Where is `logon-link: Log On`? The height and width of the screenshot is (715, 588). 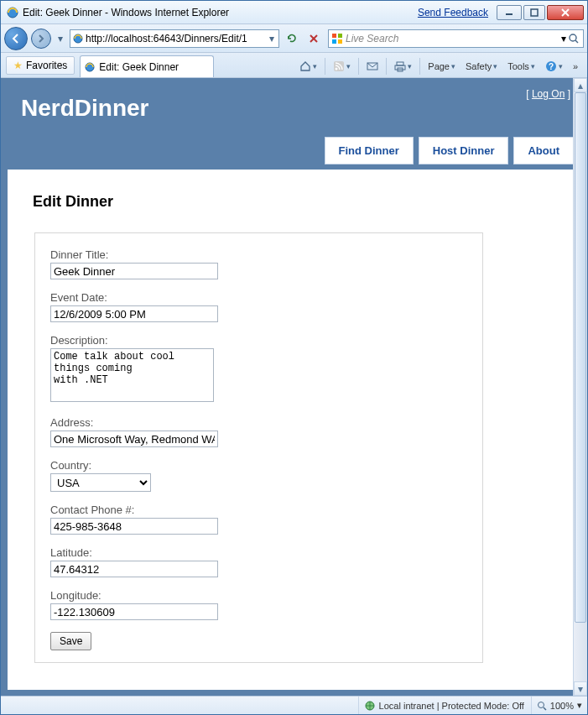
logon-link: Log On is located at coordinates (549, 94).